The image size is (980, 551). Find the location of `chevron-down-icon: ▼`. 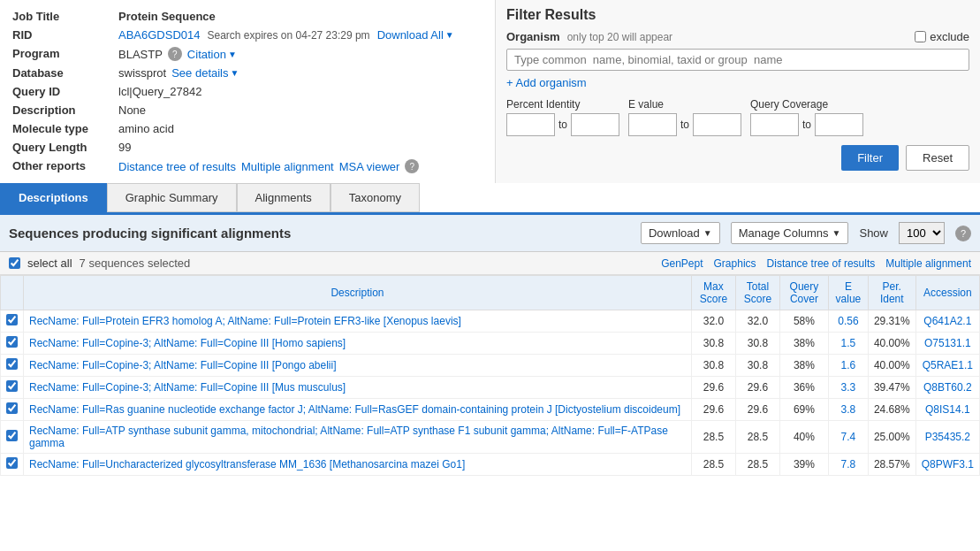

chevron-down-icon: ▼ is located at coordinates (450, 35).